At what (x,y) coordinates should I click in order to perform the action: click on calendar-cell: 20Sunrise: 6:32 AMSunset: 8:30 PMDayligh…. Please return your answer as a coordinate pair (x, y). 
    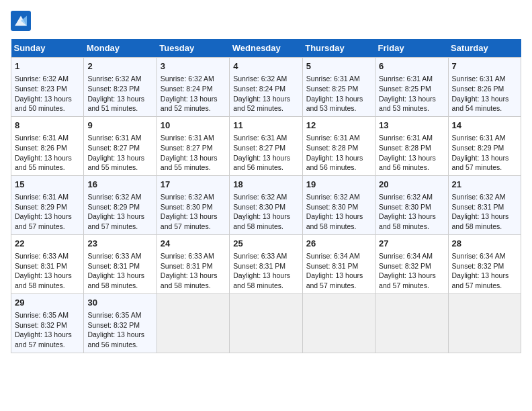
    Looking at the image, I should click on (412, 205).